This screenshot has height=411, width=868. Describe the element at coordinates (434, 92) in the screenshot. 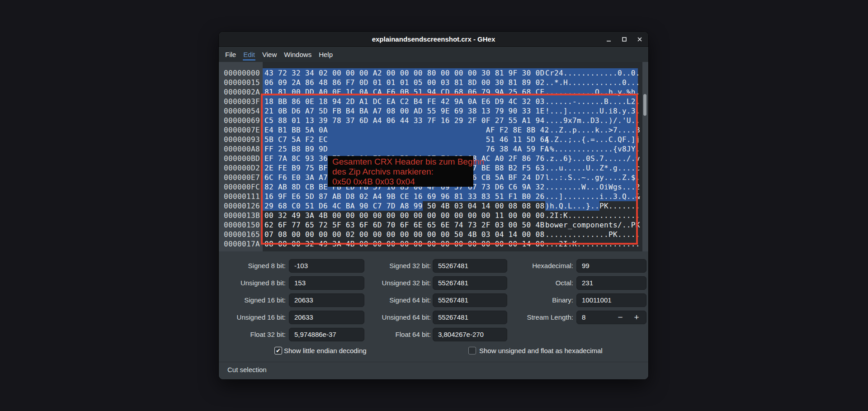

I see `hex-row: 0000002A81 81 00 DD A0 0E 1C 0A CA F6 0B…` at that location.